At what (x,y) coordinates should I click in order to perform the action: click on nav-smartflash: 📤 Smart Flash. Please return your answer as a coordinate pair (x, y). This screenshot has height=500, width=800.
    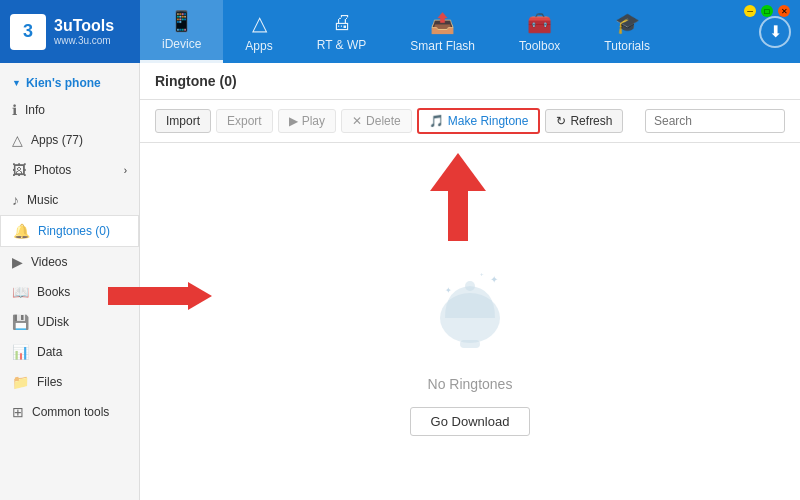
    Looking at the image, I should click on (442, 32).